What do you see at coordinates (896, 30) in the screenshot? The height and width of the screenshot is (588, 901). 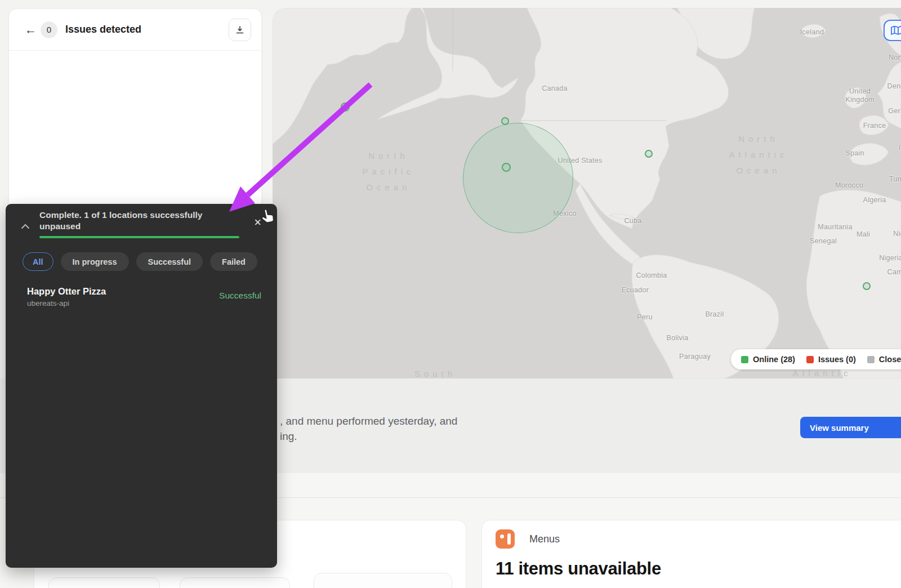 I see `map-icon` at bounding box center [896, 30].